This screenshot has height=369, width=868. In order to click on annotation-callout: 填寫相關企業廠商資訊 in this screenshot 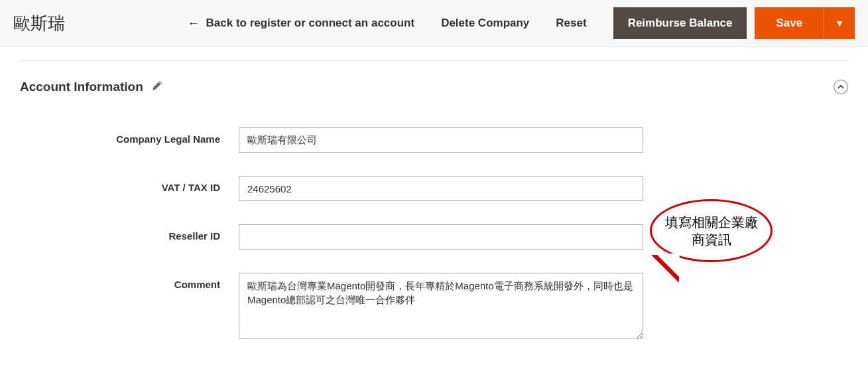, I will do `click(716, 231)`.